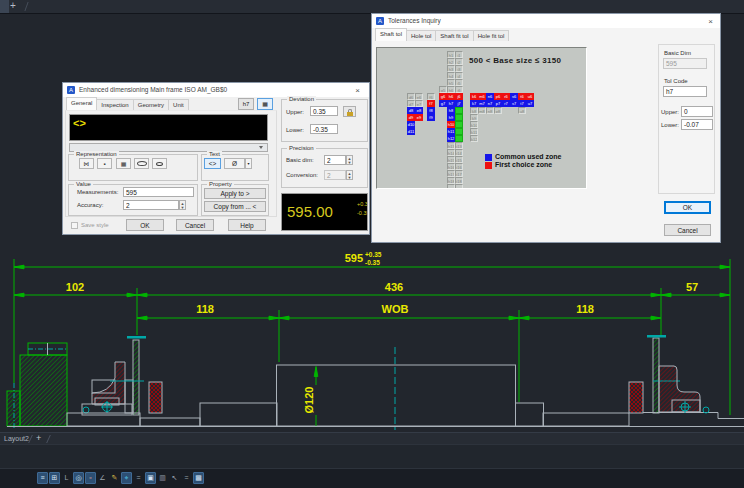 Image resolution: width=744 pixels, height=488 pixels. What do you see at coordinates (474, 124) in the screenshot?
I see `tolerance-zone-cell: k10` at bounding box center [474, 124].